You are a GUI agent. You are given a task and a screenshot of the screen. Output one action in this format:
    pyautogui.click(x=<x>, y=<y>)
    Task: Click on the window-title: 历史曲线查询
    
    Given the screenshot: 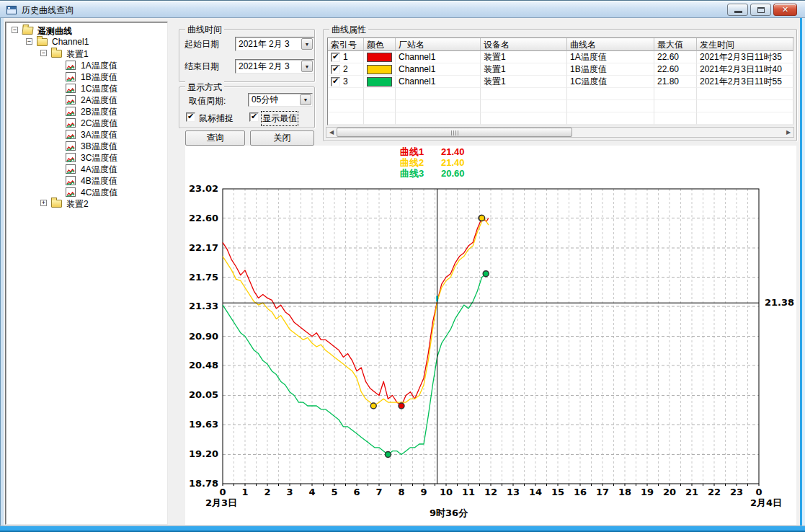 What is the action you would take?
    pyautogui.click(x=48, y=10)
    